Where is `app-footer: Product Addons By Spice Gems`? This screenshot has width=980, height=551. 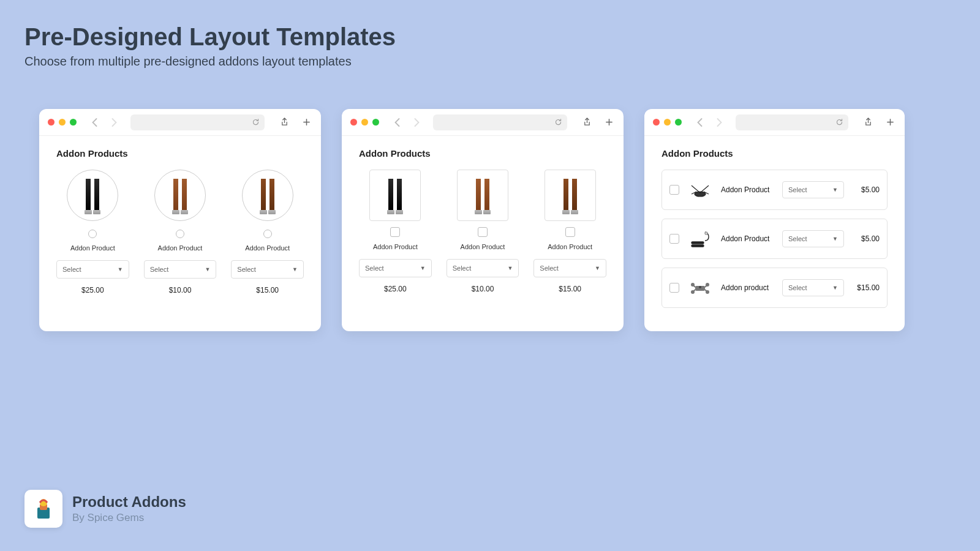
app-footer: Product Addons By Spice Gems is located at coordinates (105, 509).